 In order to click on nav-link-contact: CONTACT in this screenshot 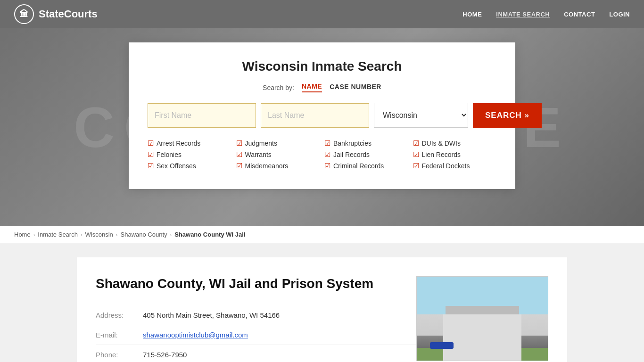, I will do `click(579, 14)`.